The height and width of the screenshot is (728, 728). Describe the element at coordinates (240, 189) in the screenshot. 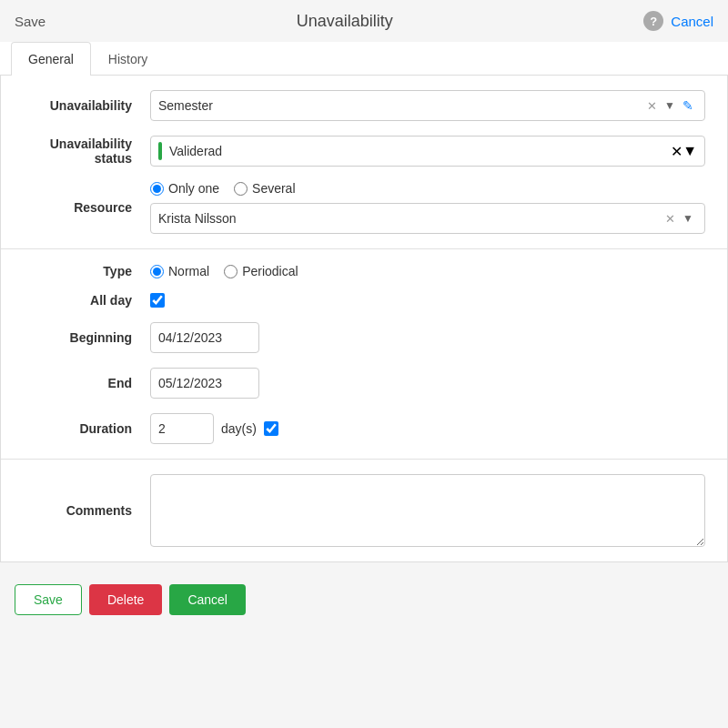

I see `resource-several-radio` at that location.